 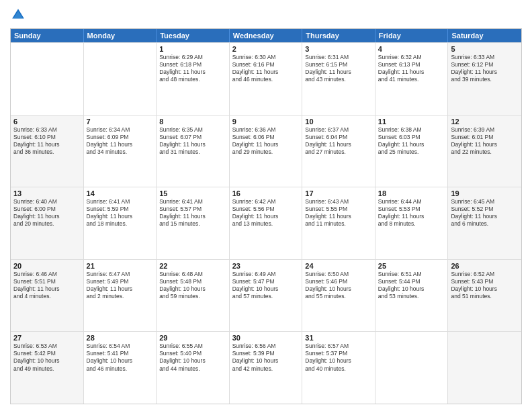 What do you see at coordinates (120, 193) in the screenshot?
I see `day-number: 14` at bounding box center [120, 193].